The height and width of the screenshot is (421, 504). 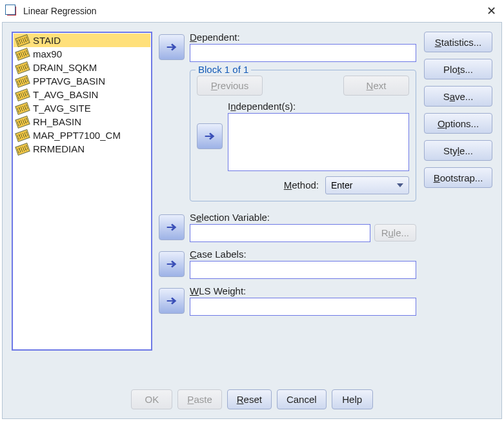 I want to click on move-to-wls-button, so click(x=172, y=301).